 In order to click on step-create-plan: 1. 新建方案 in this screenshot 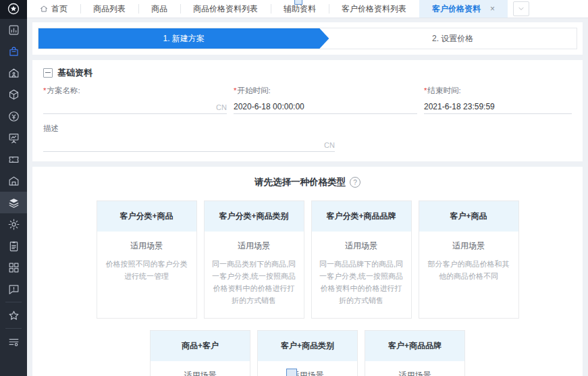, I will do `click(184, 38)`.